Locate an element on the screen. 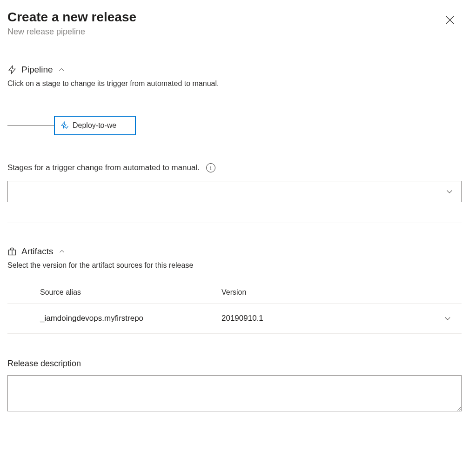  pipeline-description: Click on a stage to change its trigger f… is located at coordinates (234, 84).